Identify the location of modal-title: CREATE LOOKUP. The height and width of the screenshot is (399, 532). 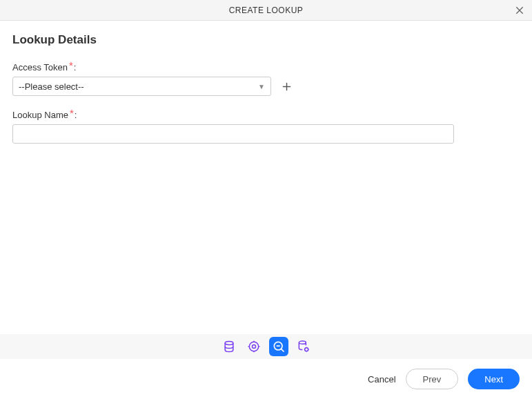
(266, 10).